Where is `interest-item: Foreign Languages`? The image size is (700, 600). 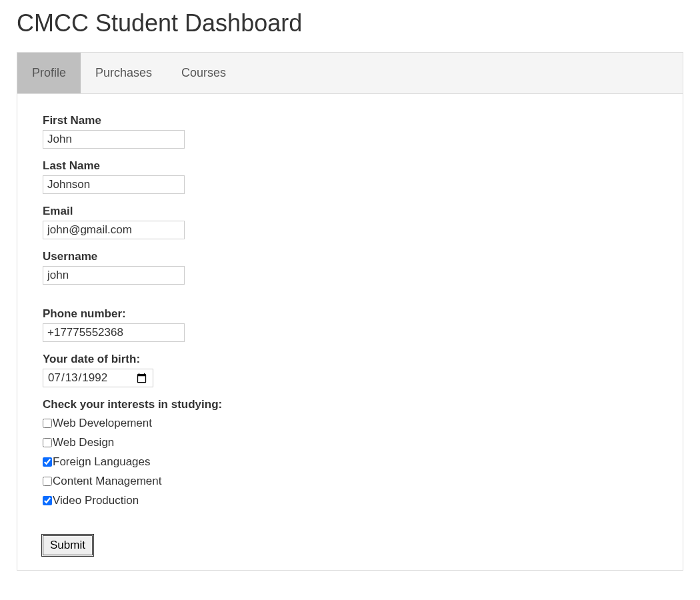
interest-item: Foreign Languages is located at coordinates (350, 463).